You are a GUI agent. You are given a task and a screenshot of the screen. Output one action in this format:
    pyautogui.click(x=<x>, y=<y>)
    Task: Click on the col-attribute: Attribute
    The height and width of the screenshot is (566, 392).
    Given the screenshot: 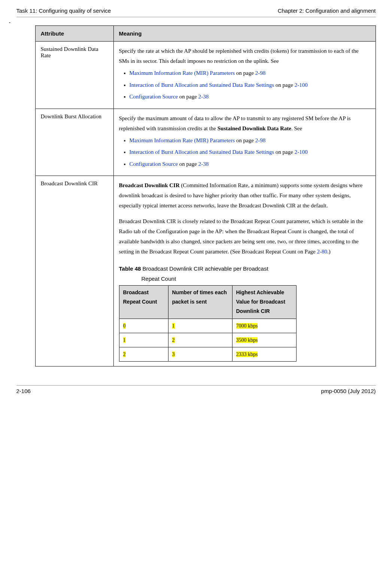 What is the action you would take?
    pyautogui.click(x=74, y=34)
    